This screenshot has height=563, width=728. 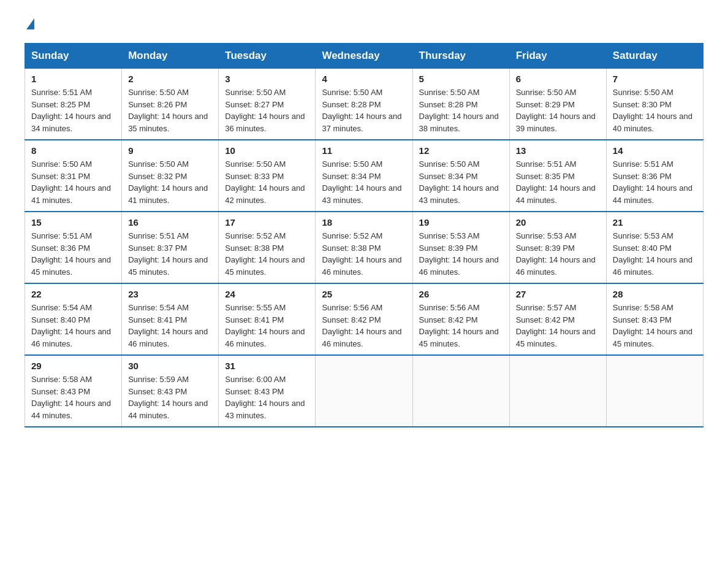 I want to click on day-info: Sunrise: 6:00 AMSunset: 8:43 PMDaylight:…, so click(x=267, y=397).